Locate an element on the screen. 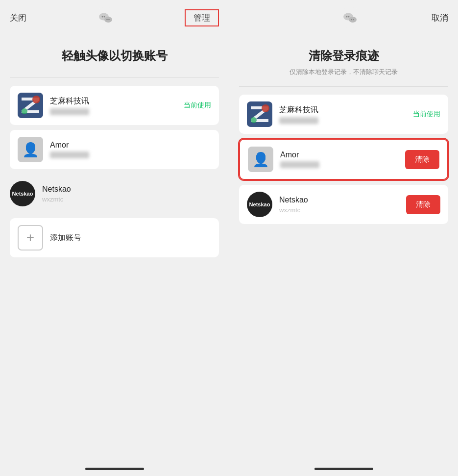 The width and height of the screenshot is (458, 476). wechat-icon-left is located at coordinates (106, 18).